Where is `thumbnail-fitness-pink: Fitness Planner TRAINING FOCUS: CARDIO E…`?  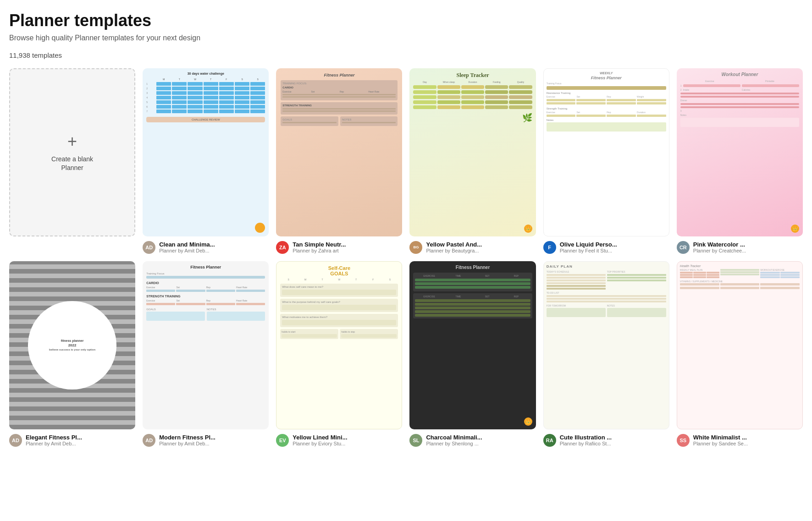 thumbnail-fitness-pink: Fitness Planner TRAINING FOCUS: CARDIO E… is located at coordinates (339, 152).